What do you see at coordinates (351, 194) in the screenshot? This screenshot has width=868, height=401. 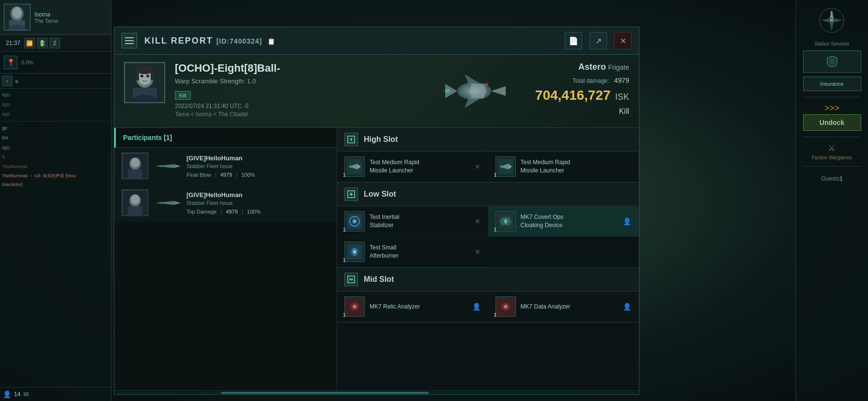 I see `low-slot-icon` at bounding box center [351, 194].